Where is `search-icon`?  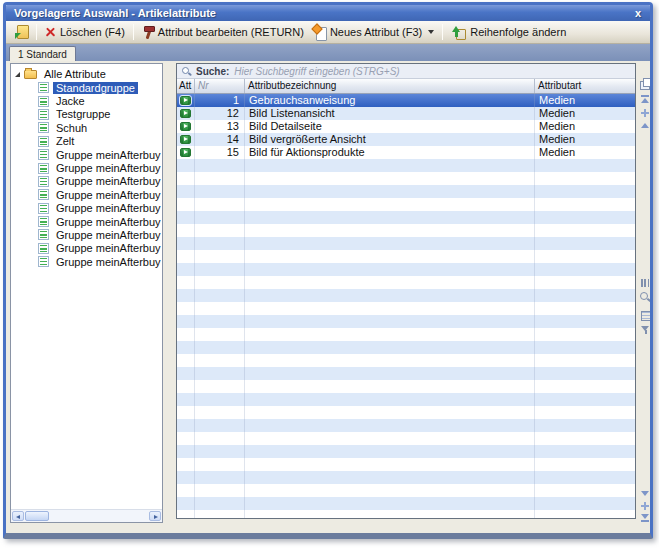 search-icon is located at coordinates (186, 71).